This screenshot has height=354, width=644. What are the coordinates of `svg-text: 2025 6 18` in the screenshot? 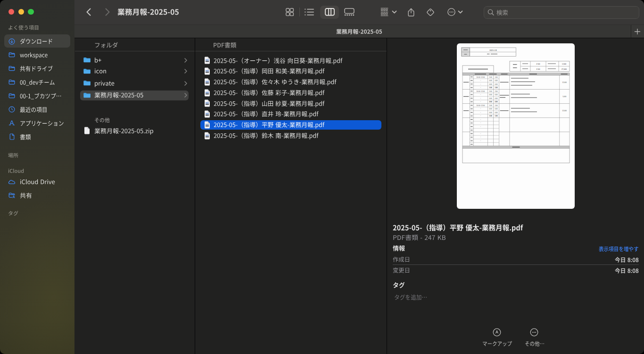 It's located at (493, 50).